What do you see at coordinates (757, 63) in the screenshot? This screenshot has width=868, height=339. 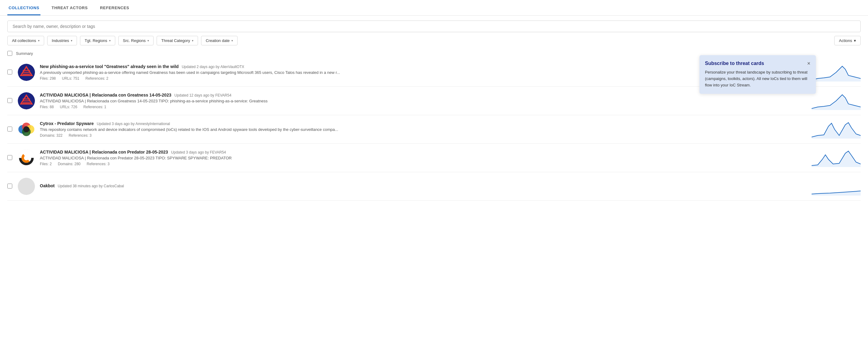 I see `subscribe-card-header: Subscribe to threat cards ×` at bounding box center [757, 63].